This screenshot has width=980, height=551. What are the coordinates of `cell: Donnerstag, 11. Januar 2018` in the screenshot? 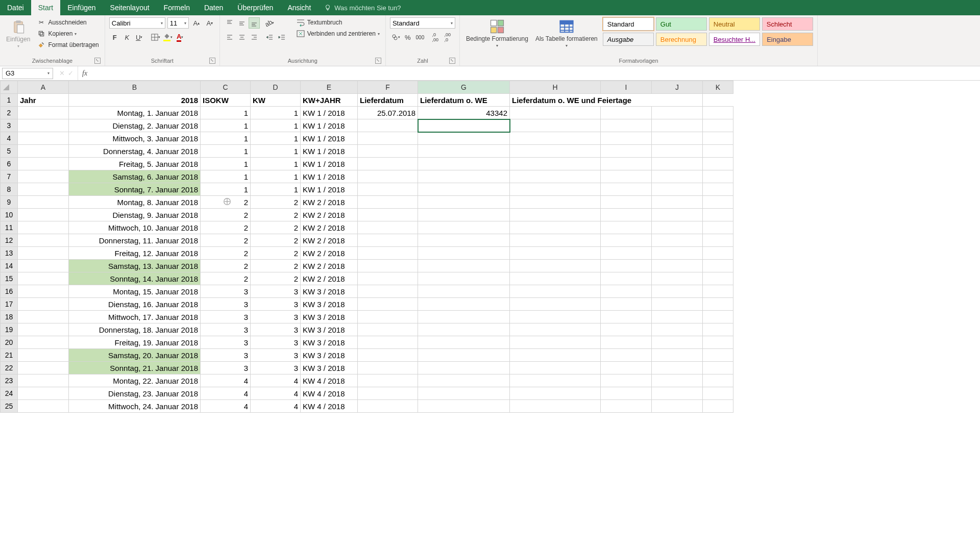 It's located at (135, 241).